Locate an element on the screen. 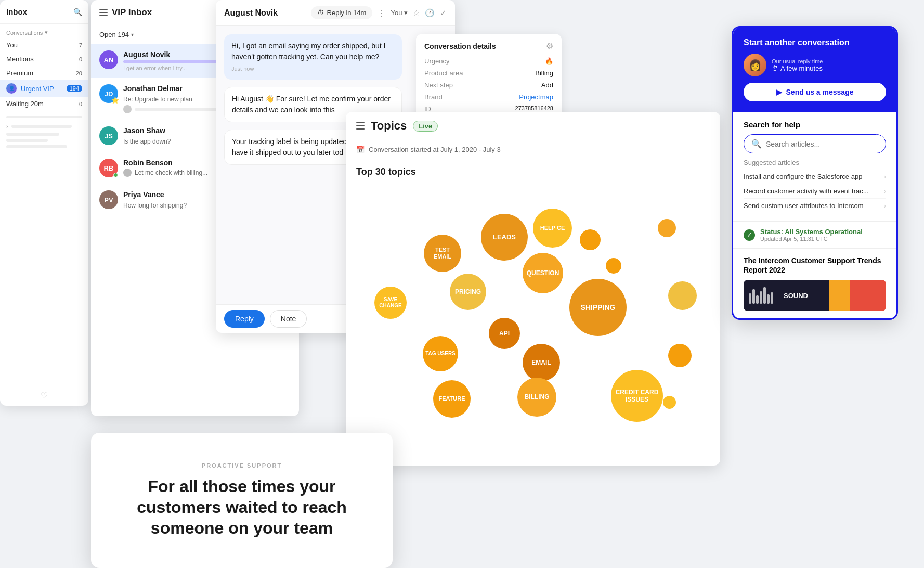 This screenshot has width=924, height=568. topic-bubble: EMAIL is located at coordinates (541, 363).